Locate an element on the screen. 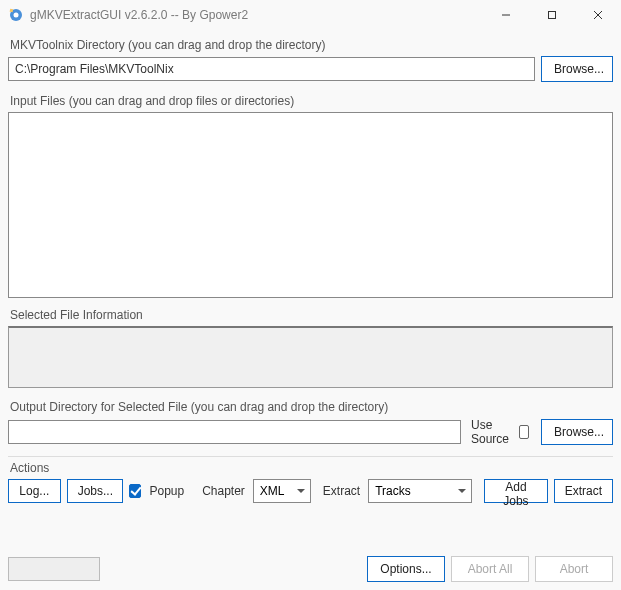  mkvtoolnix-dir-input is located at coordinates (272, 69).